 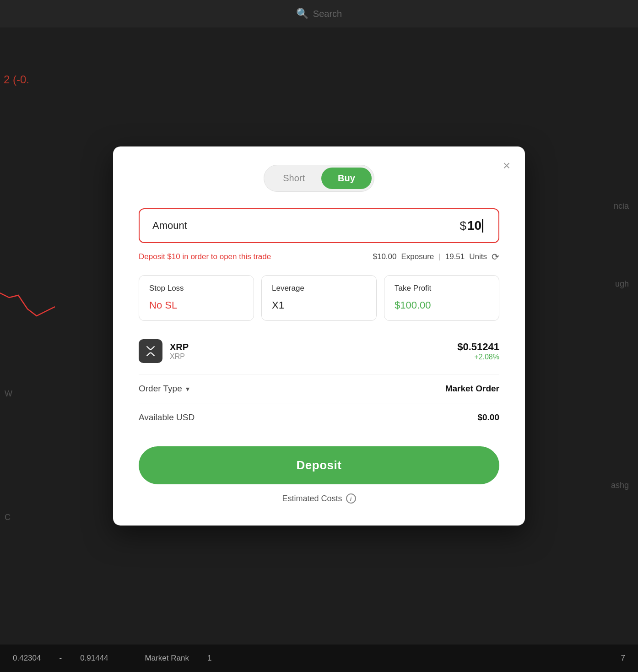 I want to click on order-type-row: Order Type ▾ Market Order, so click(x=319, y=389).